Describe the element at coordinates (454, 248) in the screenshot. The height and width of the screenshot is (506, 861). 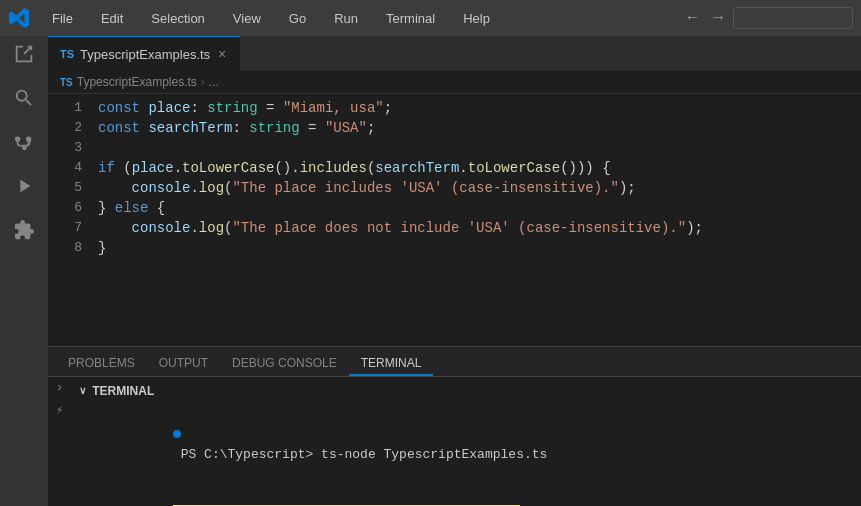
I see `code-line: 8}` at that location.